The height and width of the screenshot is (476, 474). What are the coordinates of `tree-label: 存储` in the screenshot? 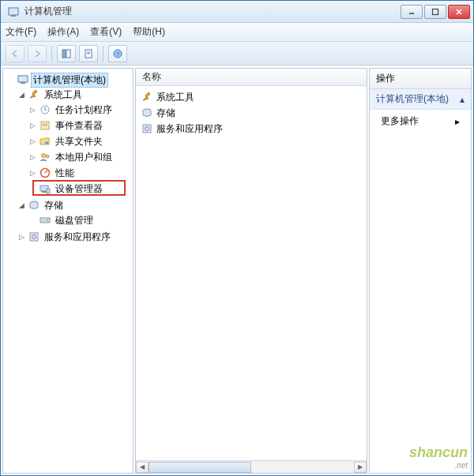 It's located at (54, 205).